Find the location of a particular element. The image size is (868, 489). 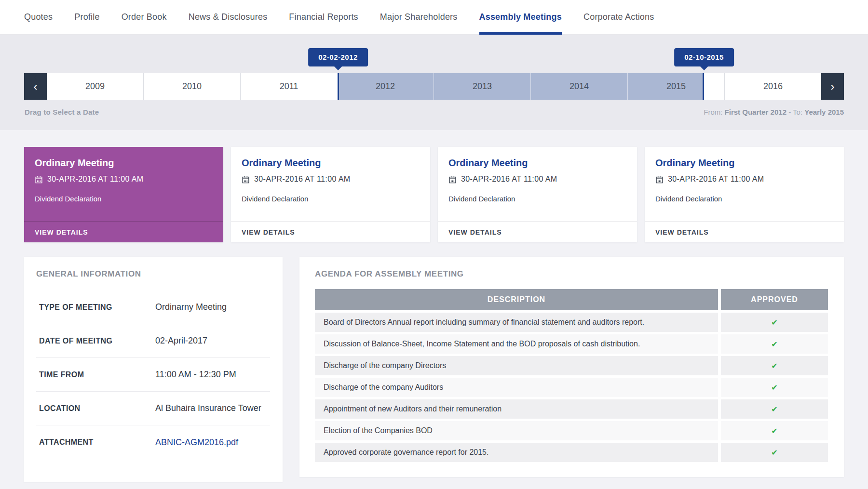

tab-assembly-meetings-label: Assembly Meetings is located at coordinates (521, 17).